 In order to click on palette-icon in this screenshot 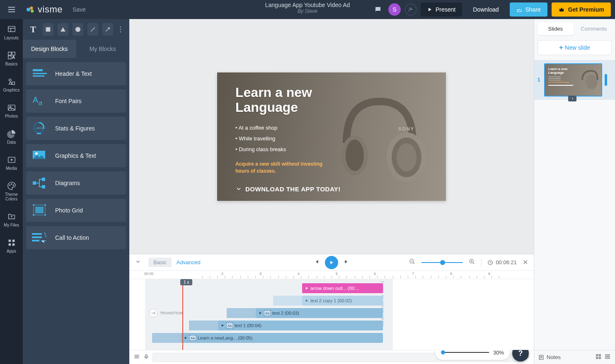, I will do `click(12, 186)`.